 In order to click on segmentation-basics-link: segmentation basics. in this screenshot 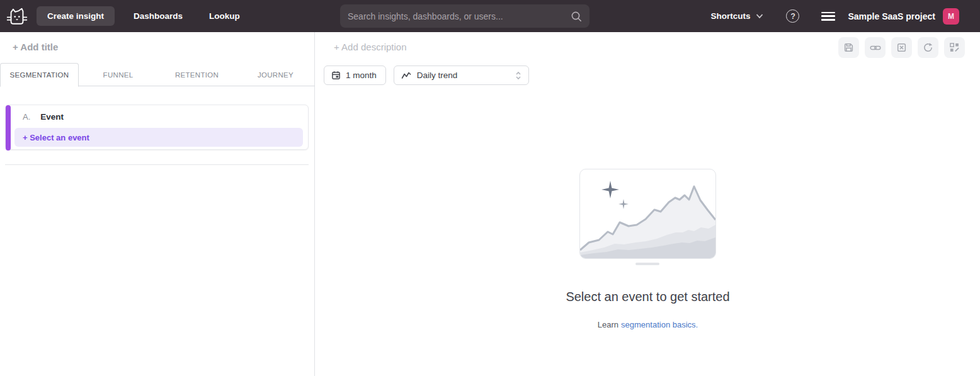, I will do `click(659, 325)`.